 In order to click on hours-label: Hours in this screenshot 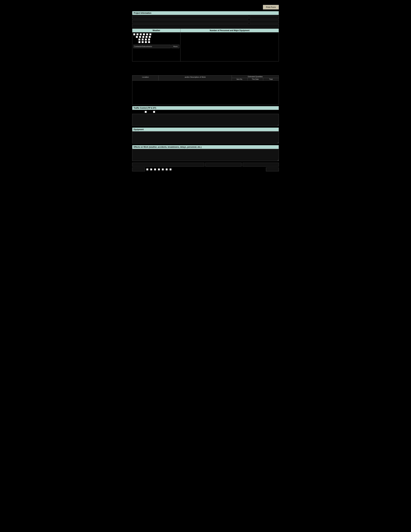, I will do `click(175, 46)`.